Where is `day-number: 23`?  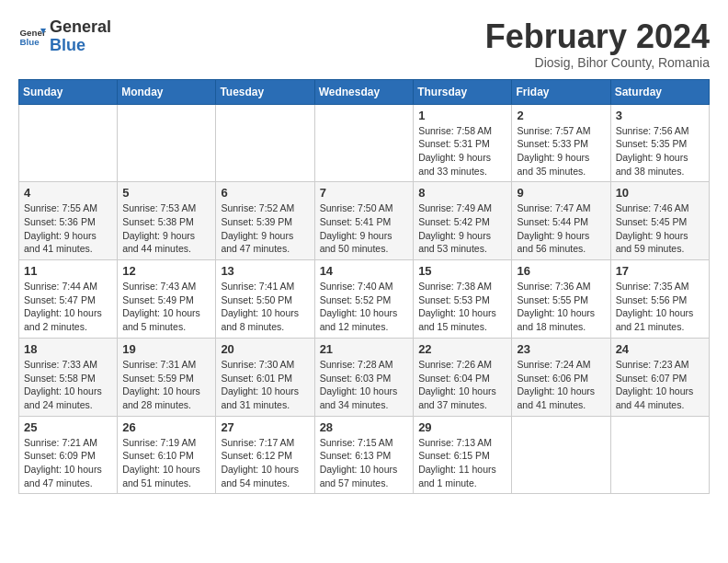
day-number: 23 is located at coordinates (561, 350).